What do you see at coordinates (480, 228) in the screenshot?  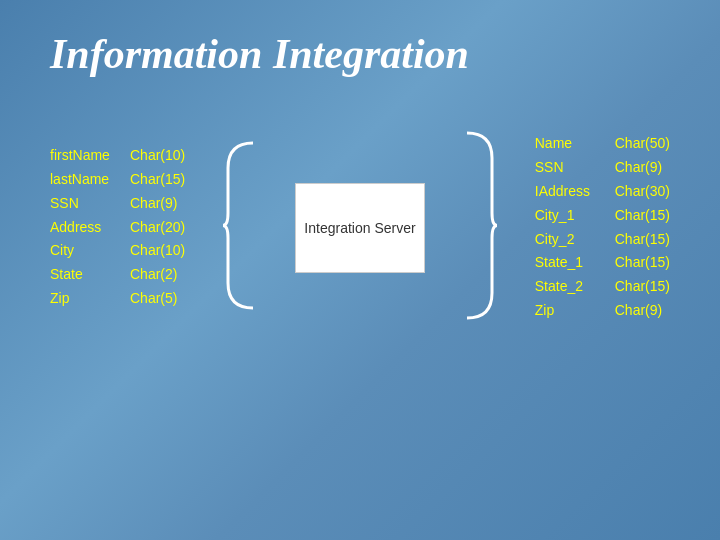 I see `right-brace` at bounding box center [480, 228].